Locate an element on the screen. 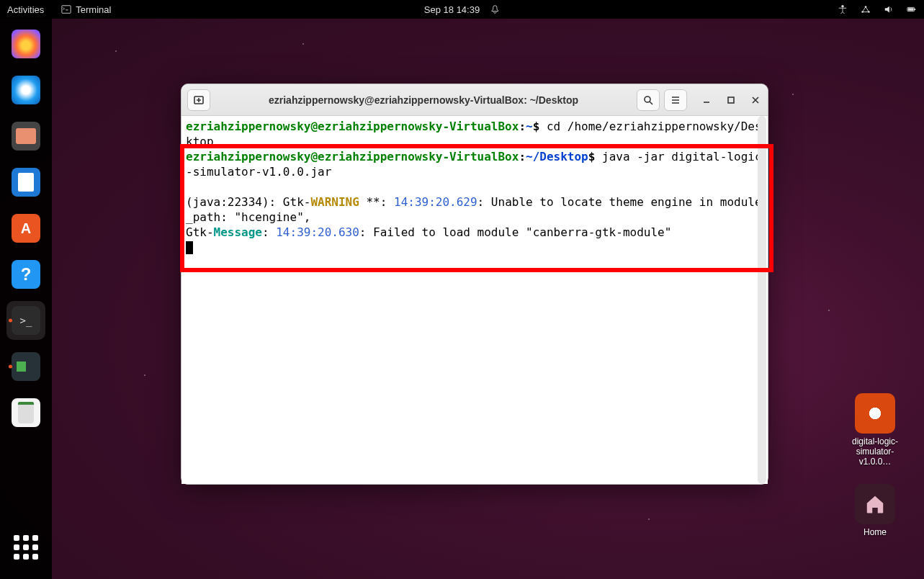  terminal-scrollbar is located at coordinates (762, 300).